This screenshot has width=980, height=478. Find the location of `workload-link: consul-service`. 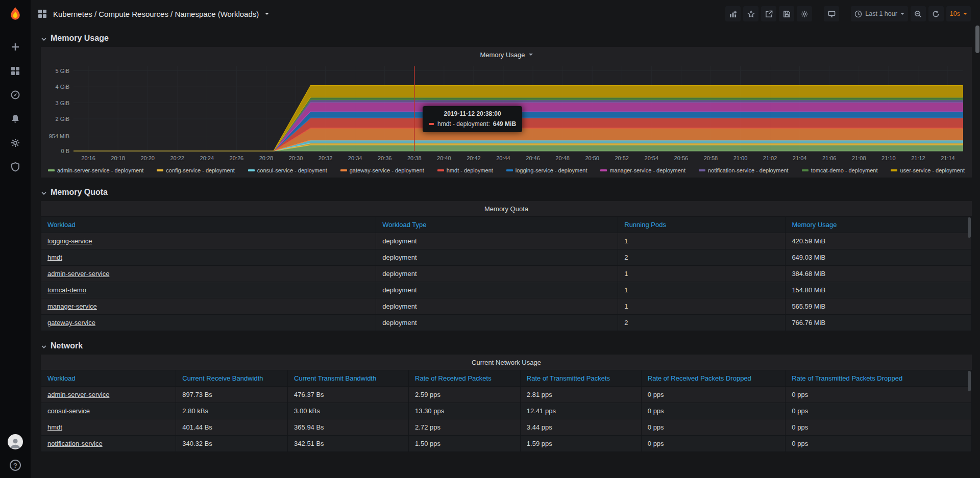

workload-link: consul-service is located at coordinates (109, 411).